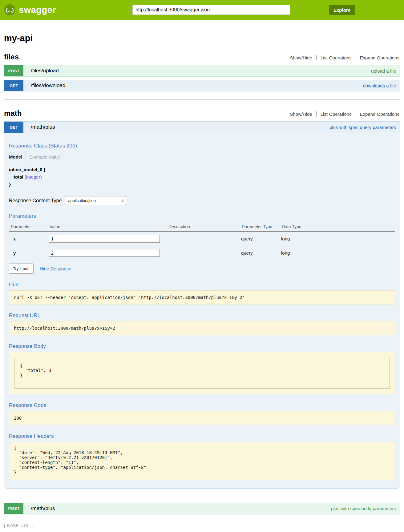  Describe the element at coordinates (17, 157) in the screenshot. I see `tab-model: Model` at that location.